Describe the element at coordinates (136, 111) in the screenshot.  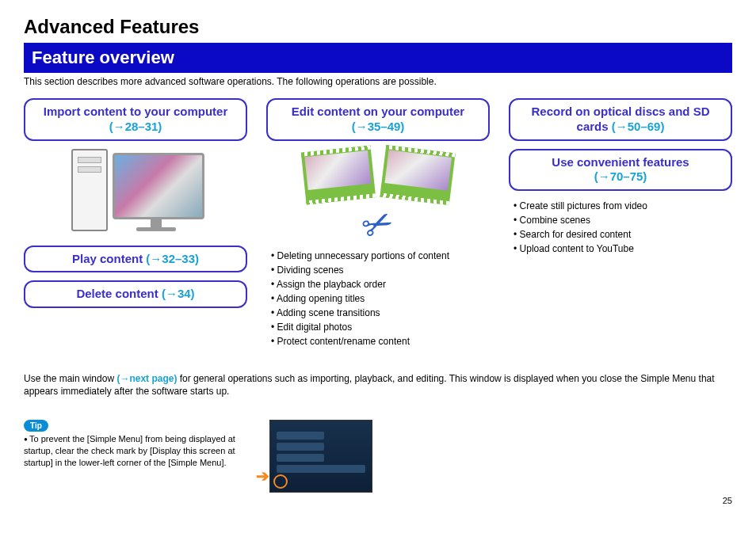
I see `box-import-label: Import content to your computer` at that location.